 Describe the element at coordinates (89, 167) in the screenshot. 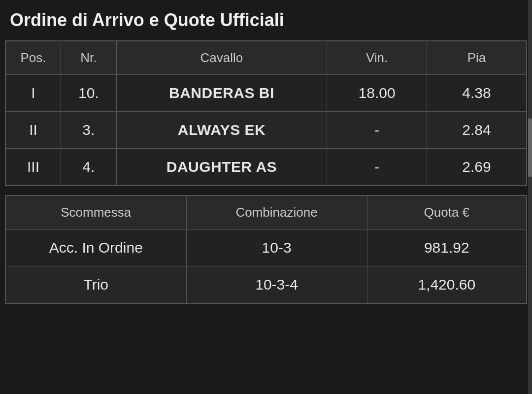

I see `cell-nr-3: 4.` at that location.